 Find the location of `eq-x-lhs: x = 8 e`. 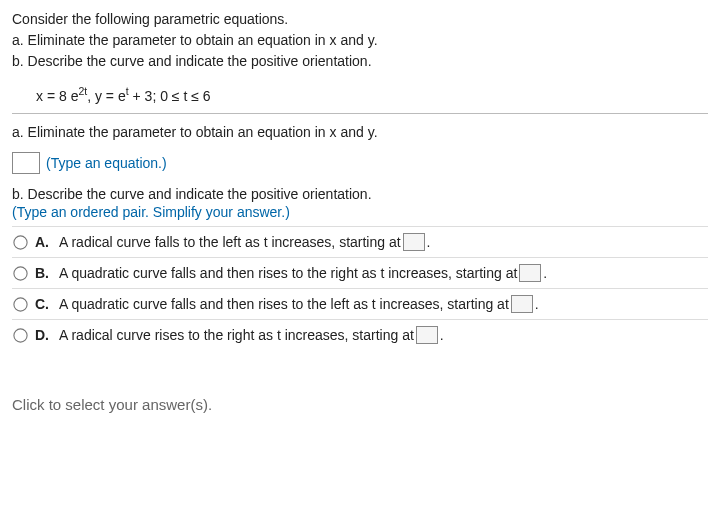

eq-x-lhs: x = 8 e is located at coordinates (57, 95).